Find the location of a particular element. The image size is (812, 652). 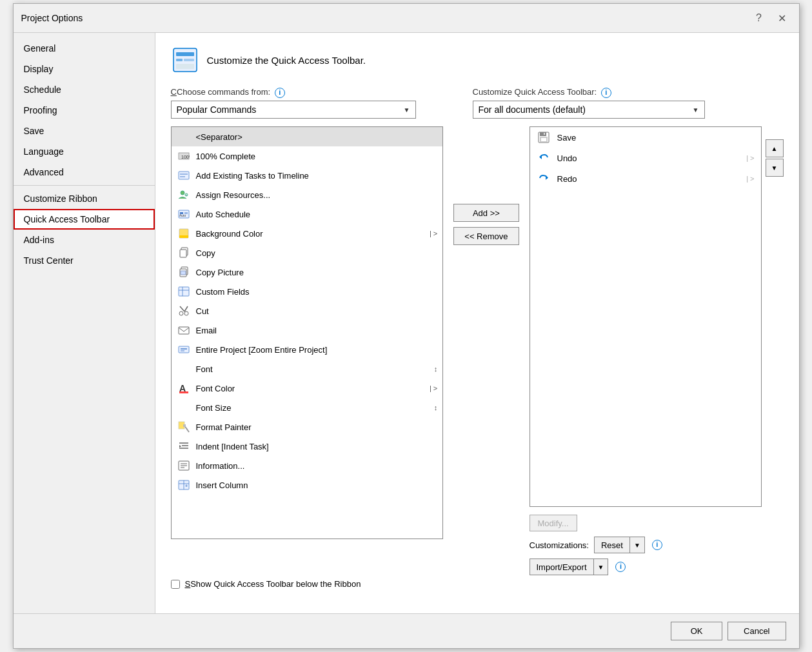

assign-icon: + is located at coordinates (184, 195).